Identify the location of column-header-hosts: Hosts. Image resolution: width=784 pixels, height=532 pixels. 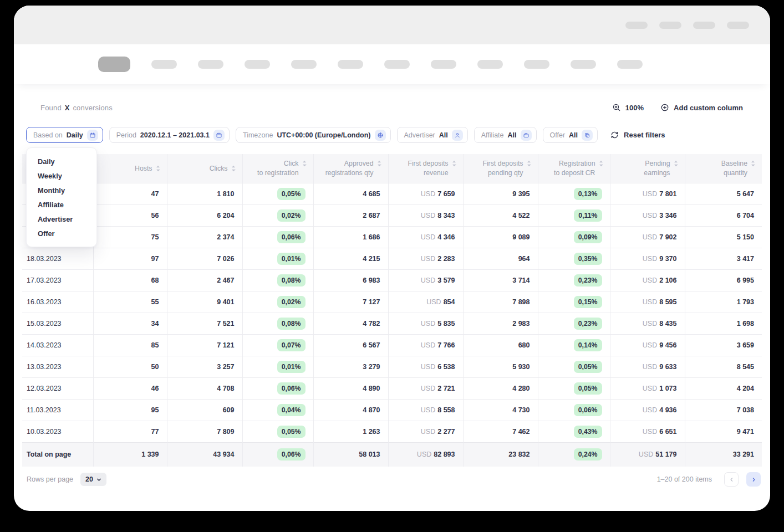
(130, 168).